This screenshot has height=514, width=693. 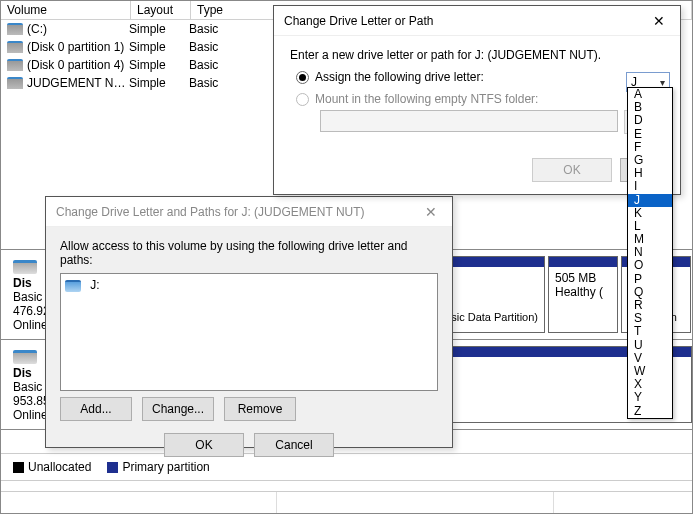 What do you see at coordinates (650, 412) in the screenshot?
I see `drive-letter-option: Z` at bounding box center [650, 412].